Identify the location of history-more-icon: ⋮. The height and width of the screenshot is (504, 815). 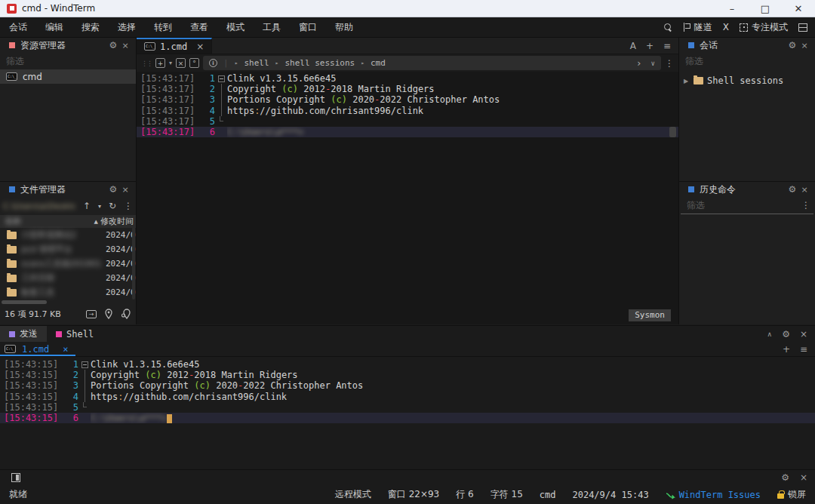
(807, 205).